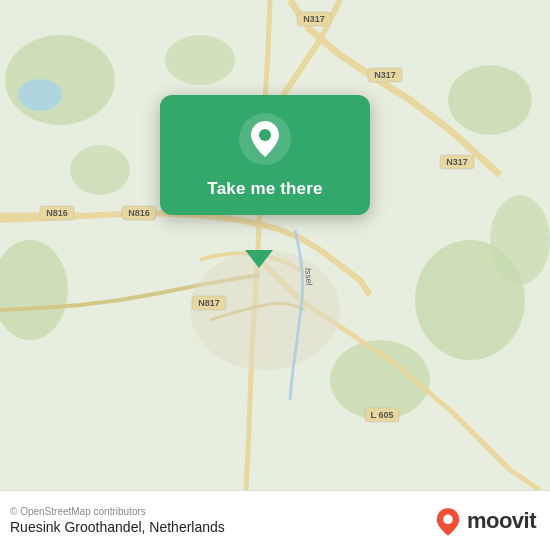  Describe the element at coordinates (265, 139) in the screenshot. I see `location-pin-icon` at that location.